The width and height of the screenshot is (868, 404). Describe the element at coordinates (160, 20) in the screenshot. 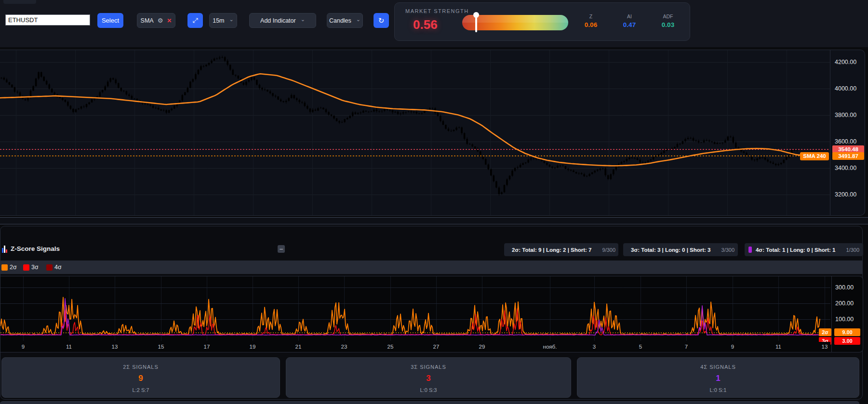

I see `gear-icon: ⚙` at that location.